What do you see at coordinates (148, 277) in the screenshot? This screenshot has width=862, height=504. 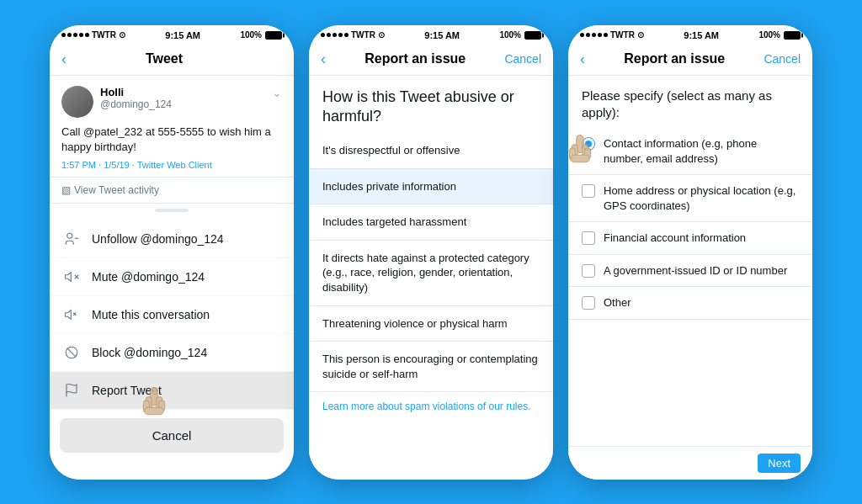 I see `mute-label: Mute @domingo_124` at bounding box center [148, 277].